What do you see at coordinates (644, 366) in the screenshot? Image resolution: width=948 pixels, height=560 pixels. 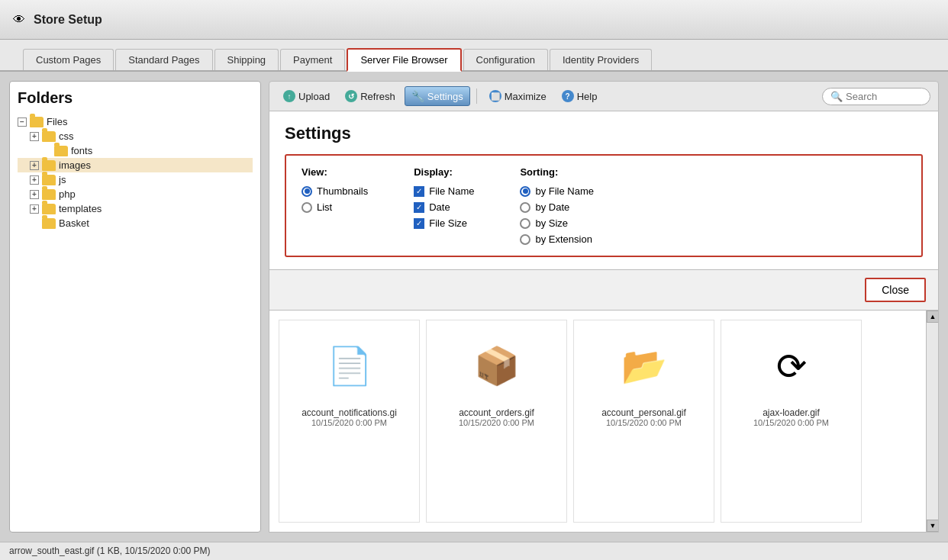 I see `thumbnail-image: 📂` at bounding box center [644, 366].